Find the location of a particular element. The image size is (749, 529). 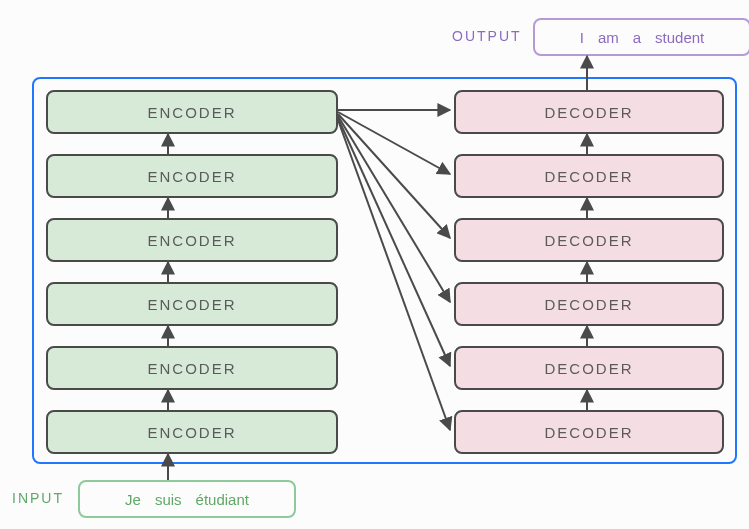

encoder-block-3: ENCODER is located at coordinates (192, 304).